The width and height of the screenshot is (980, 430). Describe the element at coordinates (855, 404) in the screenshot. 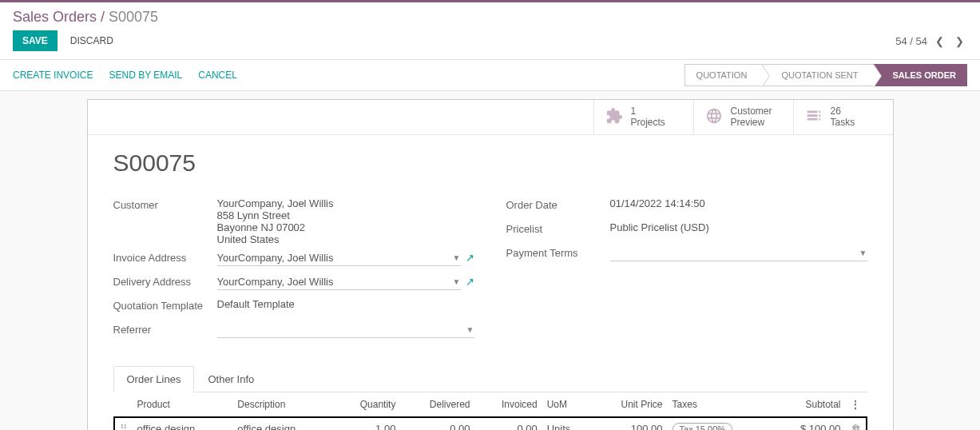

I see `more-columns-icon: ⋮` at that location.